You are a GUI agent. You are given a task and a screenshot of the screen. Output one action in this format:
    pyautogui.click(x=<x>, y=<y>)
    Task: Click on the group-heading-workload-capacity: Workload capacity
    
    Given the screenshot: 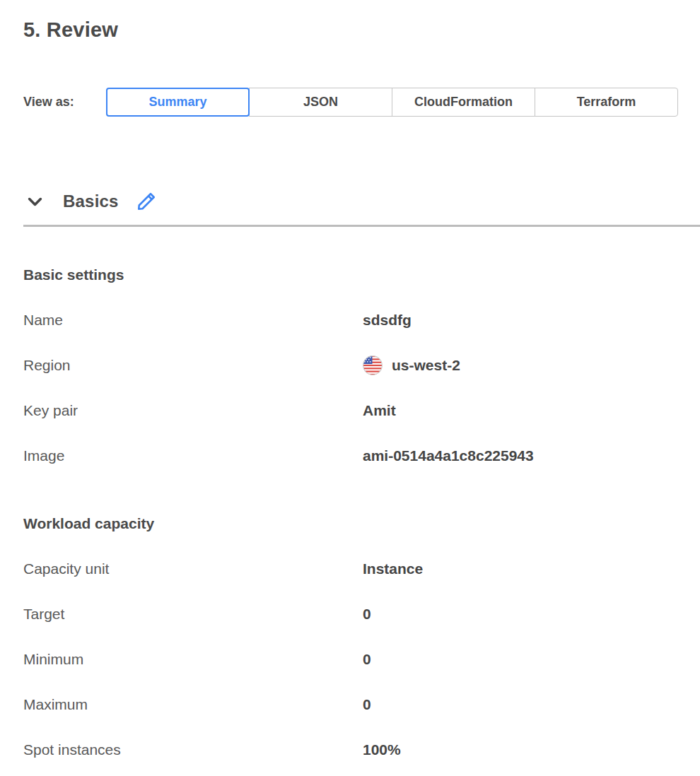 What is the action you would take?
    pyautogui.click(x=362, y=524)
    